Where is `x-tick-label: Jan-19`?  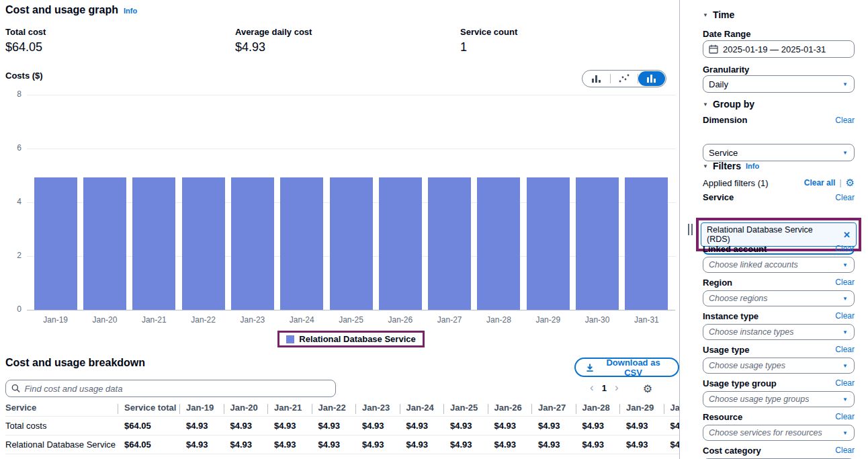 x-tick-label: Jan-19 is located at coordinates (55, 320).